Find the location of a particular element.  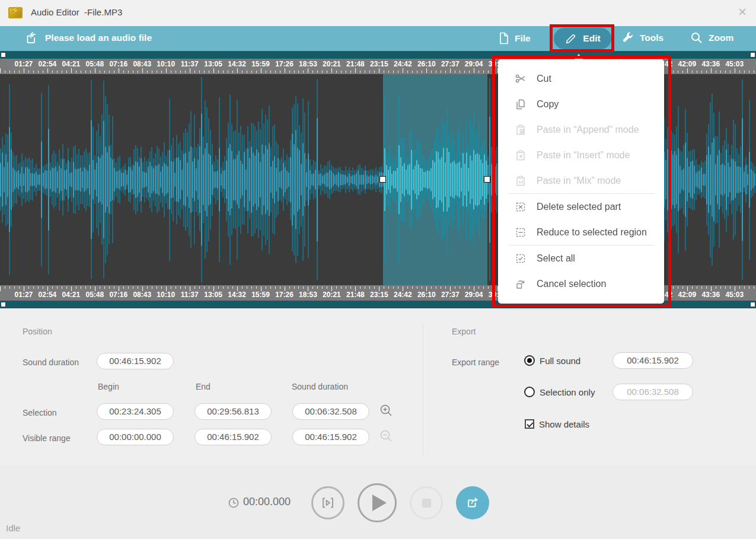

load-audio-button: Please load an audio file is located at coordinates (88, 38).